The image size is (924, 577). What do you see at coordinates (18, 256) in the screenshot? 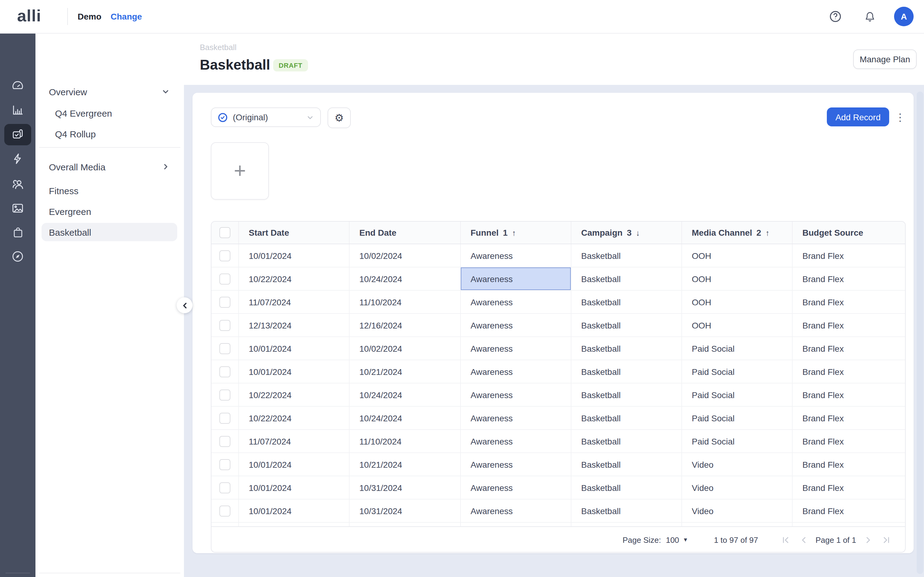
I see `explore-compass-icon` at bounding box center [18, 256].